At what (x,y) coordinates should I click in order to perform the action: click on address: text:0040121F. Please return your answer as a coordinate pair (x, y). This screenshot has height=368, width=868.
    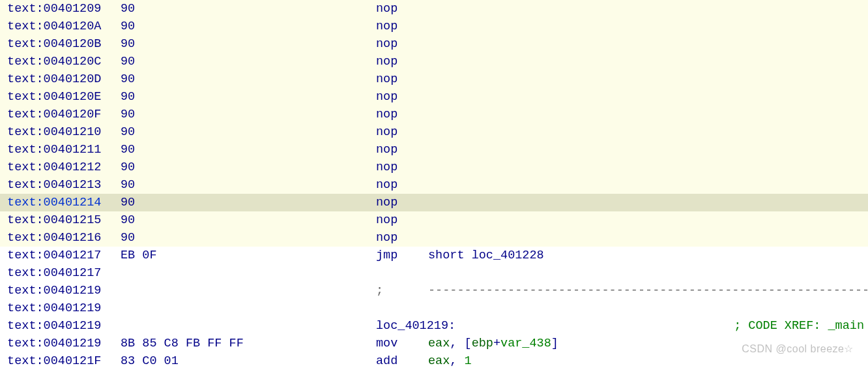
    Looking at the image, I should click on (60, 360).